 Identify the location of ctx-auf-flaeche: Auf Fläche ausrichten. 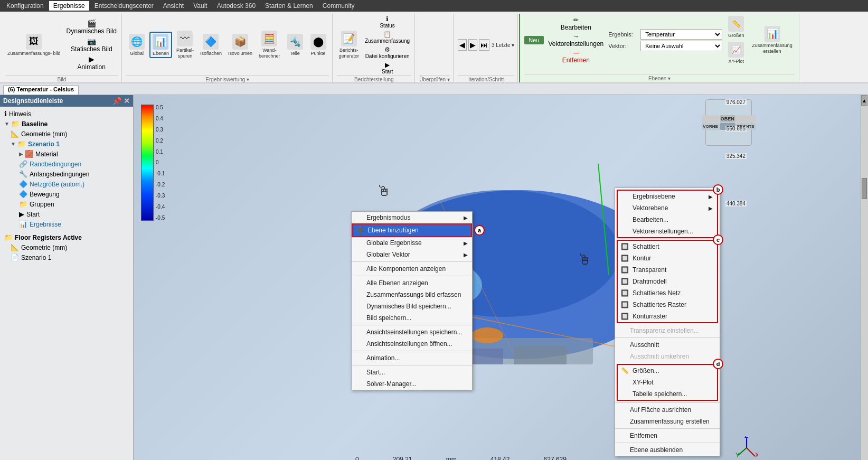
(667, 410).